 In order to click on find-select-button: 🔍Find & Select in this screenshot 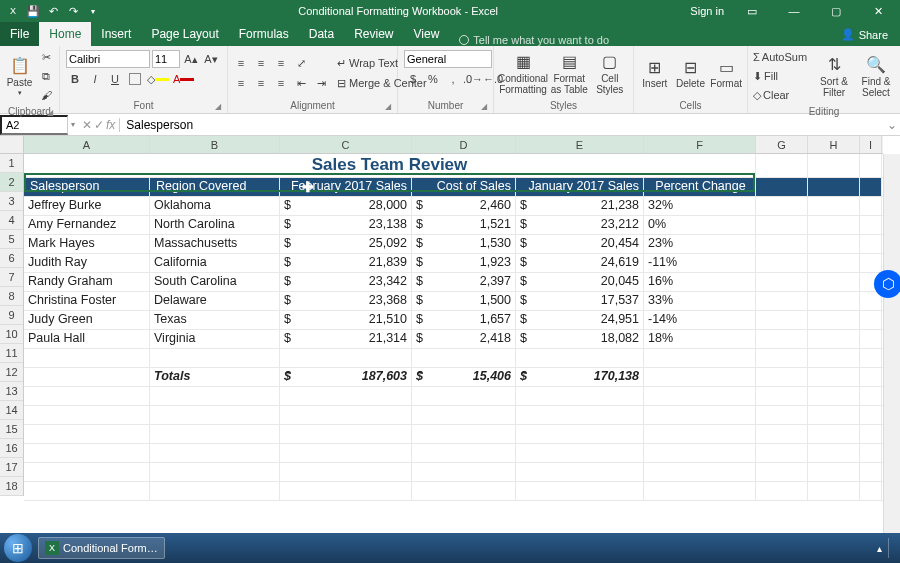, I will do `click(876, 76)`.